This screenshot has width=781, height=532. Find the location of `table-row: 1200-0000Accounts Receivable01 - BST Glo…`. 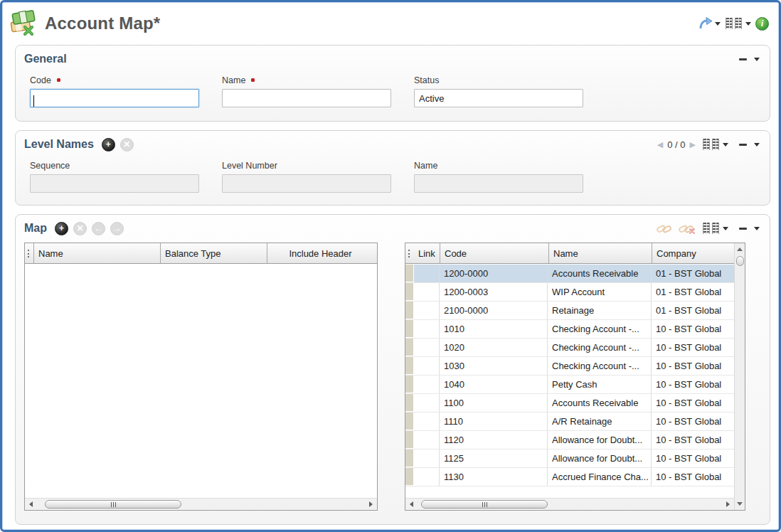

table-row: 1200-0000Accounts Receivable01 - BST Glo… is located at coordinates (570, 274).